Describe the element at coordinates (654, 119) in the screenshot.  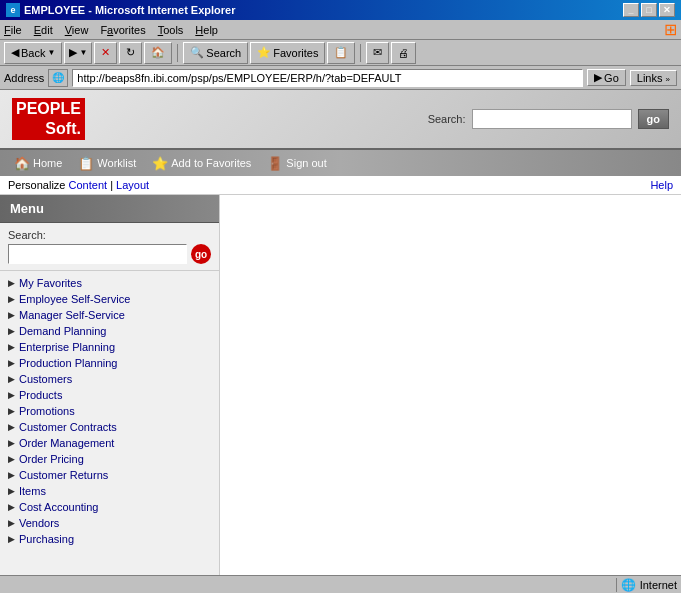
I see `header-go-button: go` at that location.